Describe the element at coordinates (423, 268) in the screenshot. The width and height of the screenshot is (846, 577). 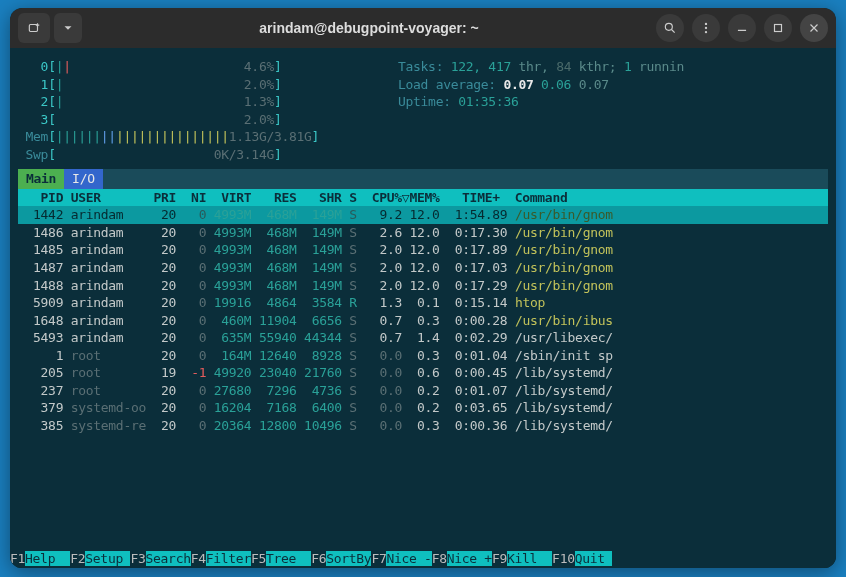
I see `process-row: 1487 arindam 20 0 4993M 468M 149M S 2.0 …` at that location.